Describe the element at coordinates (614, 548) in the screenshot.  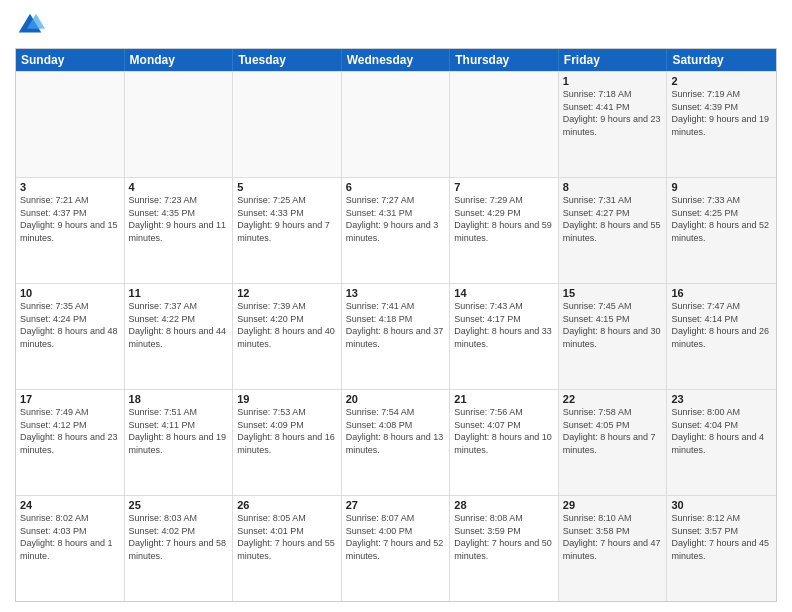
I see `calendar-cell: 29Sunrise: 8:10 AMSunset: 3:58 PMDayligh…` at that location.